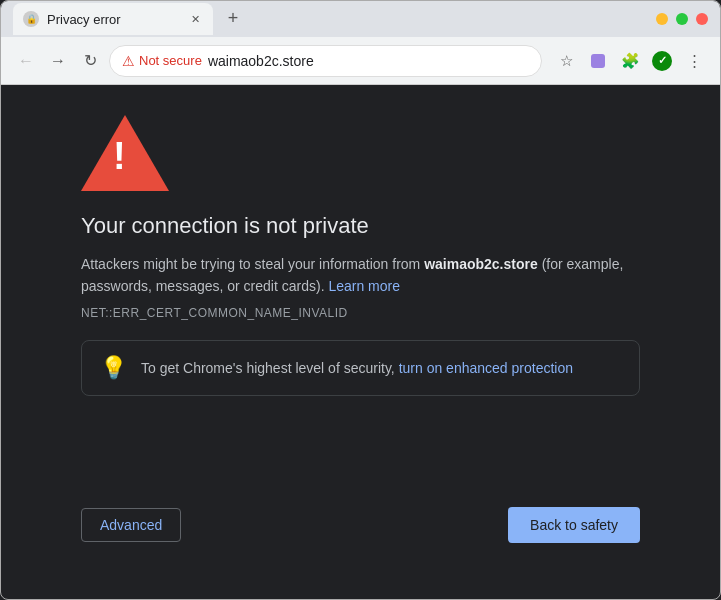 The height and width of the screenshot is (600, 721). What do you see at coordinates (662, 61) in the screenshot?
I see `timer-extension-button: ✓` at bounding box center [662, 61].